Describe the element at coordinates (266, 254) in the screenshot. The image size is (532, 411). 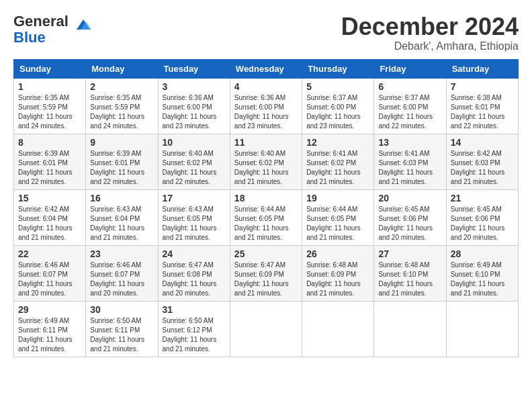
I see `day-number: 25` at that location.